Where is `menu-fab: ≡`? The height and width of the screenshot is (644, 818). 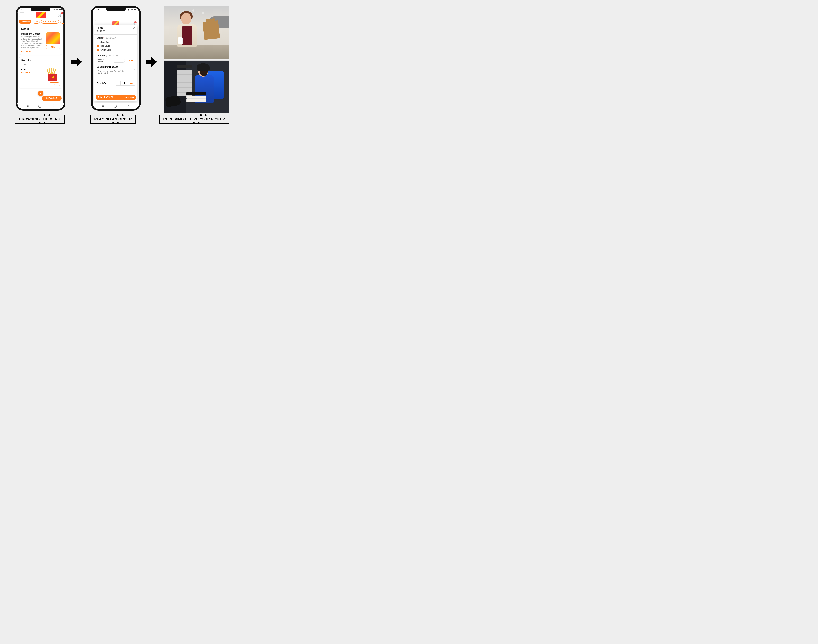
menu-fab: ≡ is located at coordinates (41, 94).